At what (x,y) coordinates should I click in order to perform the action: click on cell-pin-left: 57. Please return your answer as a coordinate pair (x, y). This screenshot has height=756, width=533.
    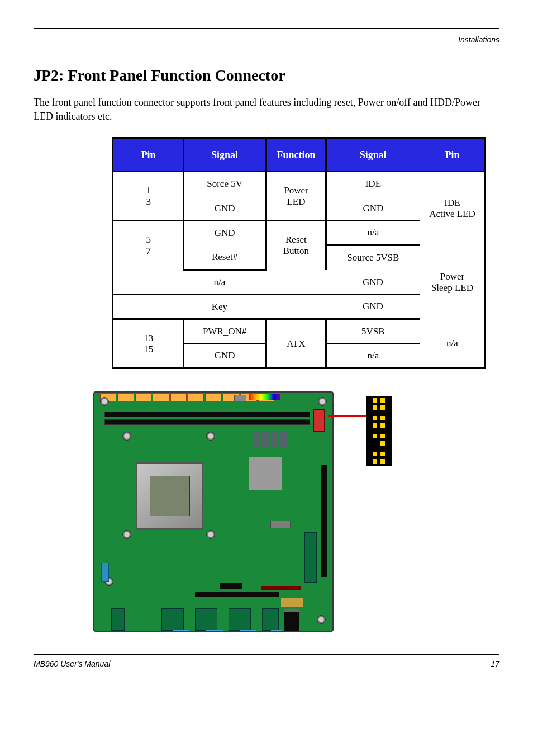
    Looking at the image, I should click on (149, 245).